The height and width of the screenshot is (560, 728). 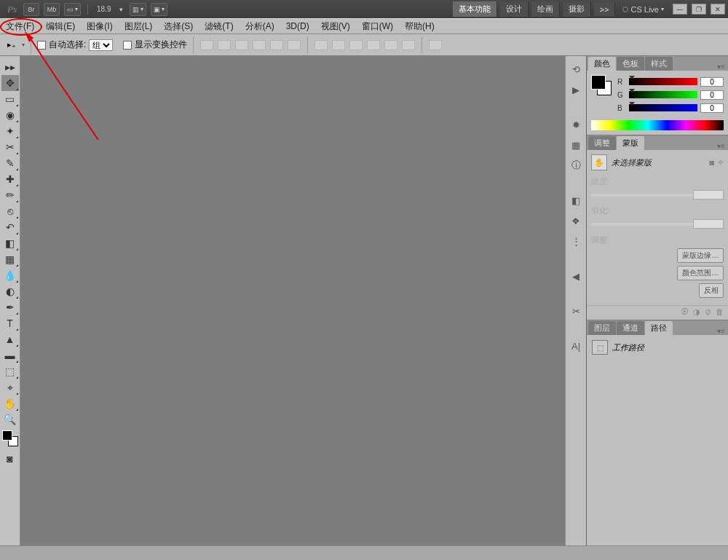 What do you see at coordinates (10, 355) in the screenshot?
I see `shape-tool: ▬` at bounding box center [10, 355].